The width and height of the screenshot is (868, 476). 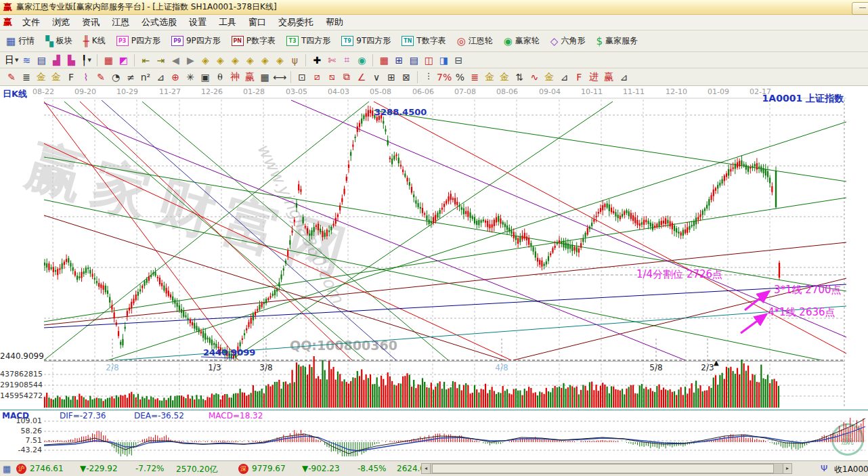 What do you see at coordinates (594, 77) in the screenshot?
I see `draw-tool-40-icon: 进` at bounding box center [594, 77].